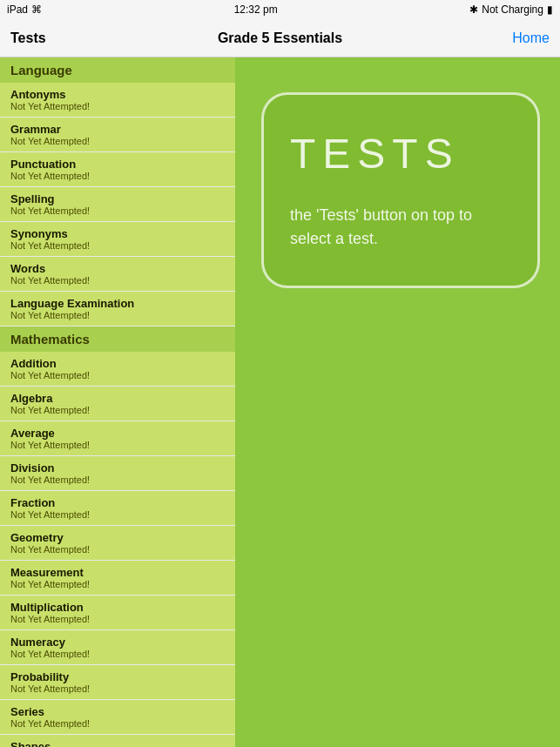 This screenshot has width=560, height=747. Describe the element at coordinates (118, 364) in the screenshot. I see `item-title: Addition` at that location.